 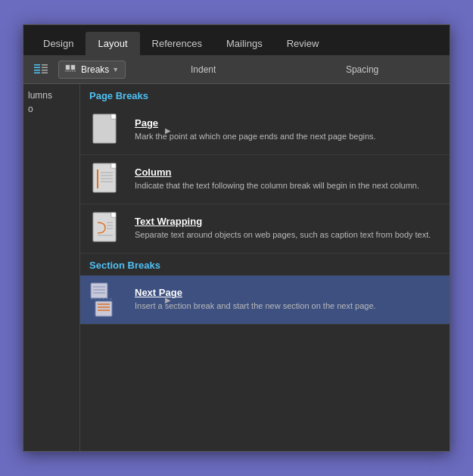 What do you see at coordinates (107, 179) in the screenshot?
I see `column-icon` at bounding box center [107, 179].